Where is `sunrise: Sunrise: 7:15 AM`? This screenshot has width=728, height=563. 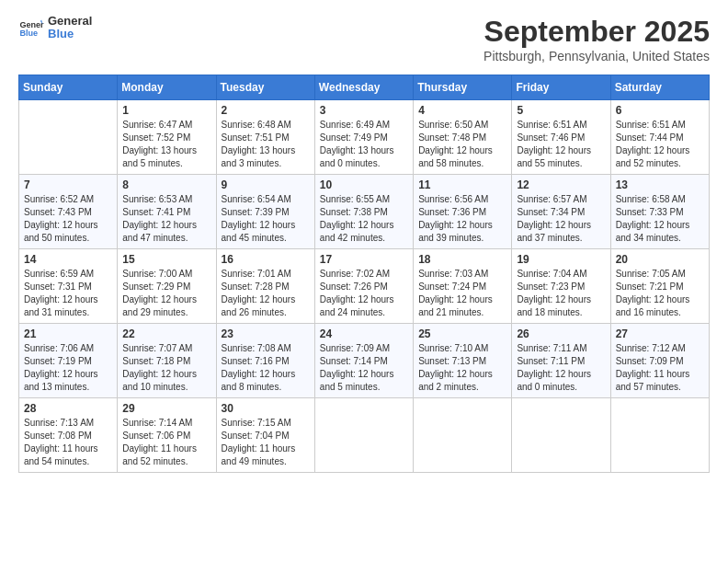 sunrise: Sunrise: 7:15 AM is located at coordinates (266, 423).